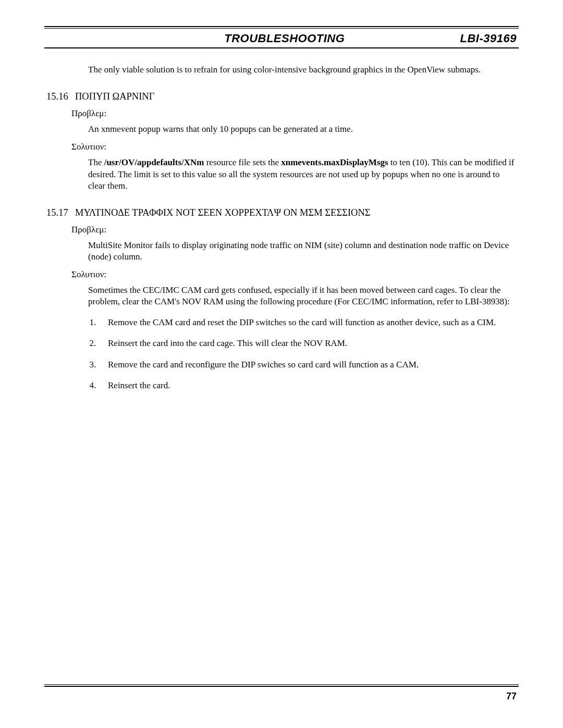  What do you see at coordinates (242, 163) in the screenshot?
I see `solution-mid: resource file sets the` at bounding box center [242, 163].